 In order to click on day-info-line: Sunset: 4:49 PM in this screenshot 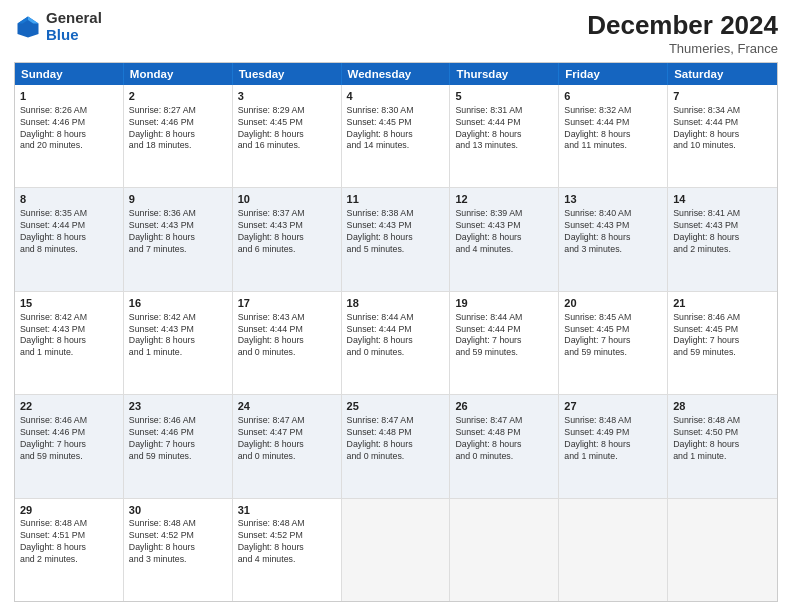, I will do `click(613, 433)`.